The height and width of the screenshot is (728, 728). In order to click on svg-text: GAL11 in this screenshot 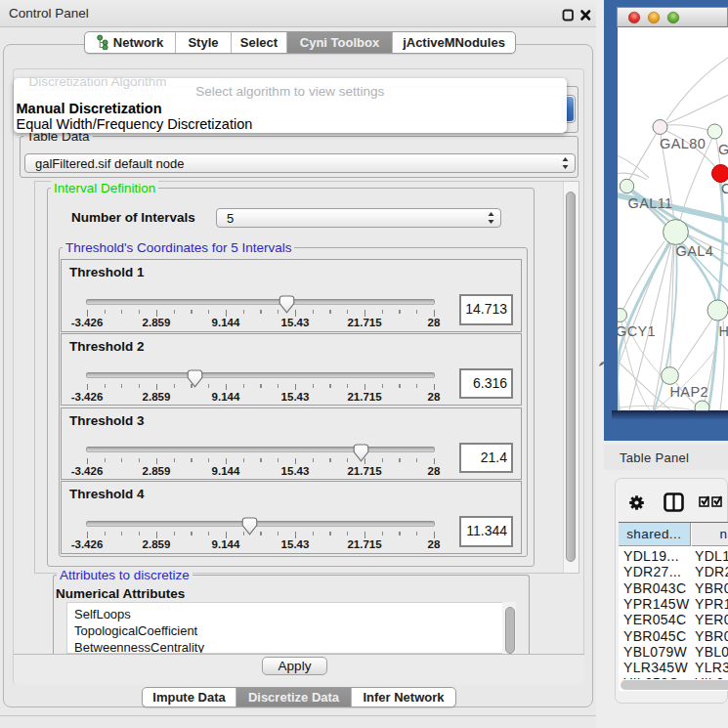, I will do `click(650, 203)`.